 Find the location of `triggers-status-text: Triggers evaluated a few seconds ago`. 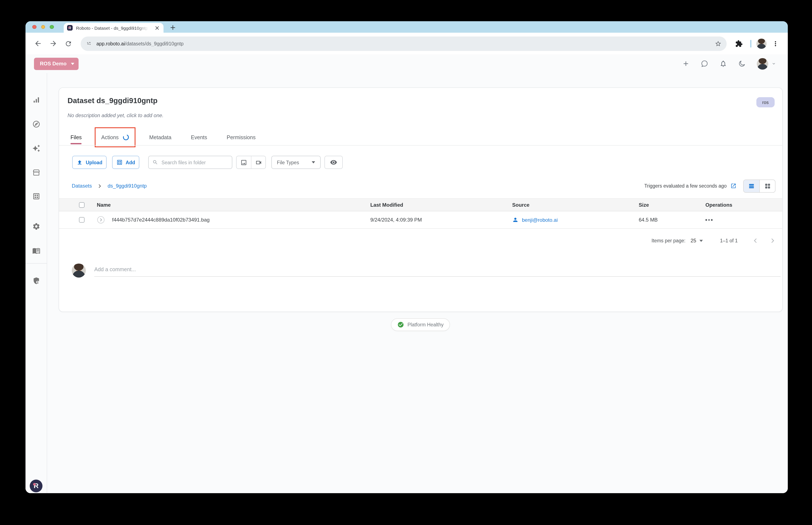

triggers-status-text: Triggers evaluated a few seconds ago is located at coordinates (685, 186).